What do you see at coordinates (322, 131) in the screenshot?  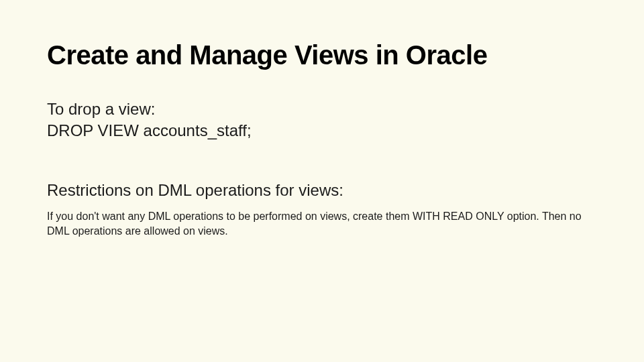 I see `intro-line-2: DROP VIEW accounts_staff;` at bounding box center [322, 131].